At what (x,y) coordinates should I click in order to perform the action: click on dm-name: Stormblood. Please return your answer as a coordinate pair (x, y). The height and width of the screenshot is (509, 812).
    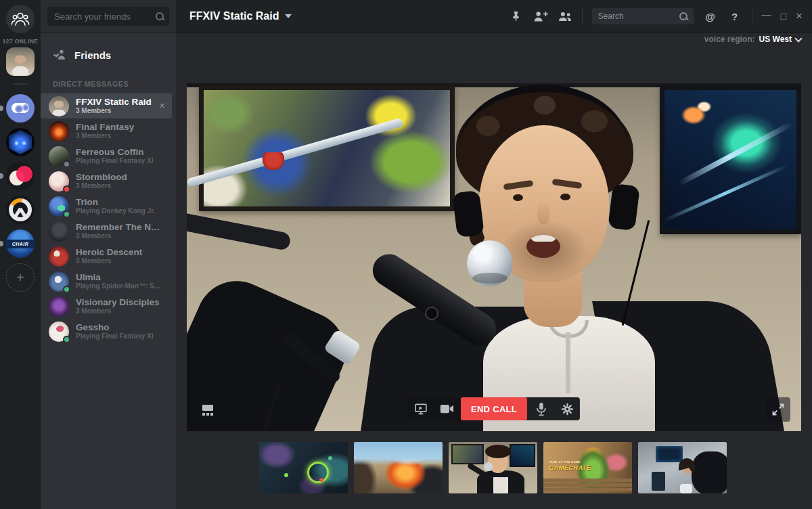
    Looking at the image, I should click on (119, 177).